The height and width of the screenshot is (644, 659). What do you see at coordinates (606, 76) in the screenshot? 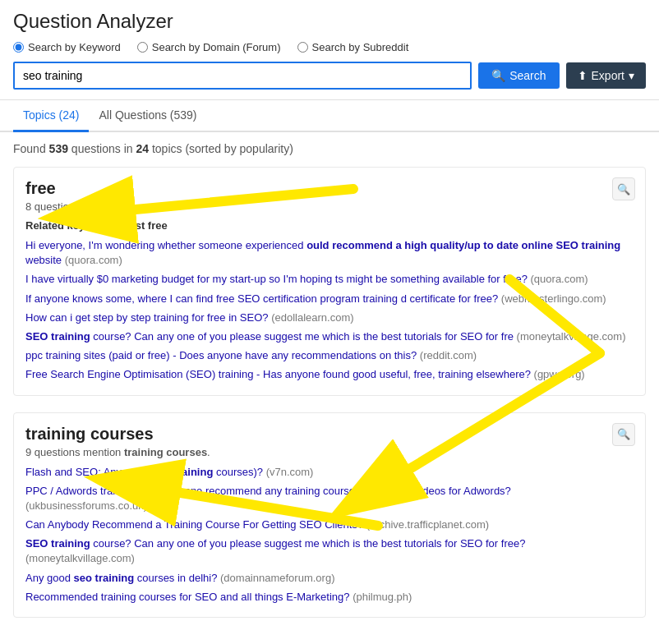
I see `export-button: ⬆ Export ▾` at bounding box center [606, 76].